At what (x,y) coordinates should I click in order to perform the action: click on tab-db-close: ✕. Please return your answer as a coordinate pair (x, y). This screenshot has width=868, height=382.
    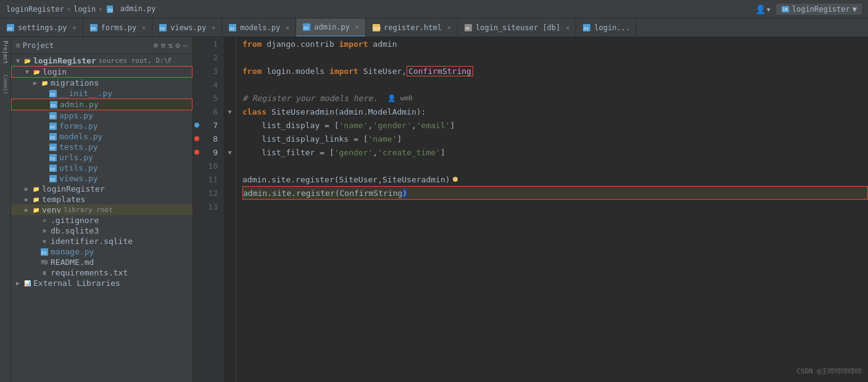
    Looking at the image, I should click on (568, 27).